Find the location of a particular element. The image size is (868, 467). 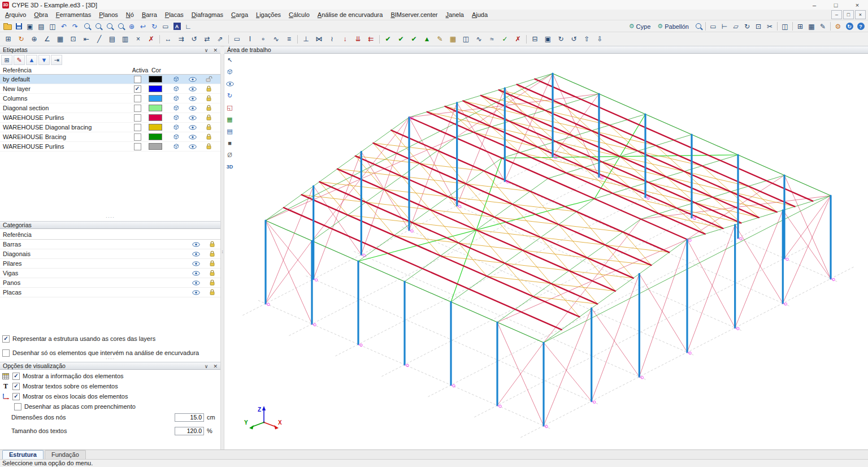

linear-load-icon: ⇊ is located at coordinates (358, 39).